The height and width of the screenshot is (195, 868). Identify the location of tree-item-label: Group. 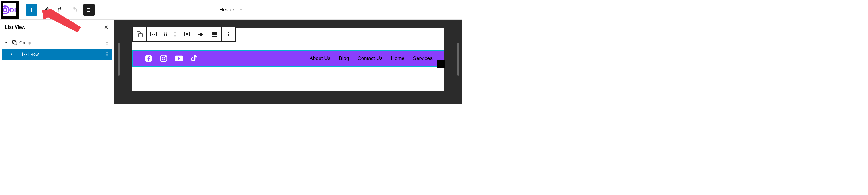
(60, 43).